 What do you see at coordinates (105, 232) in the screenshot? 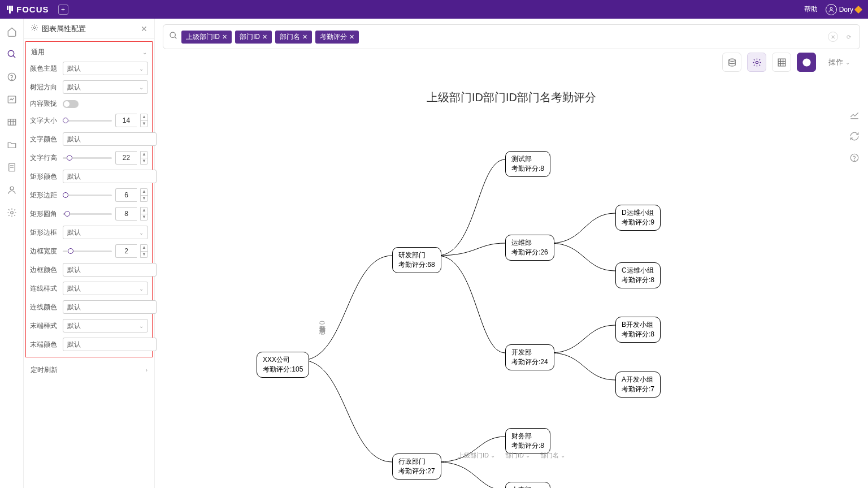
I see `rect-border-select: 默认⌄` at bounding box center [105, 232].